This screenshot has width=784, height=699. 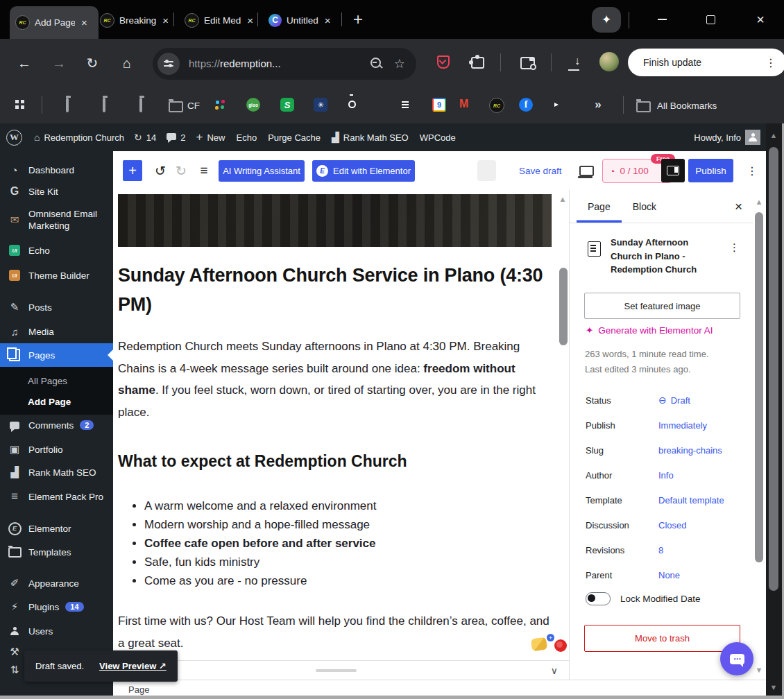 I want to click on chat-fab-button: ⋯, so click(x=737, y=659).